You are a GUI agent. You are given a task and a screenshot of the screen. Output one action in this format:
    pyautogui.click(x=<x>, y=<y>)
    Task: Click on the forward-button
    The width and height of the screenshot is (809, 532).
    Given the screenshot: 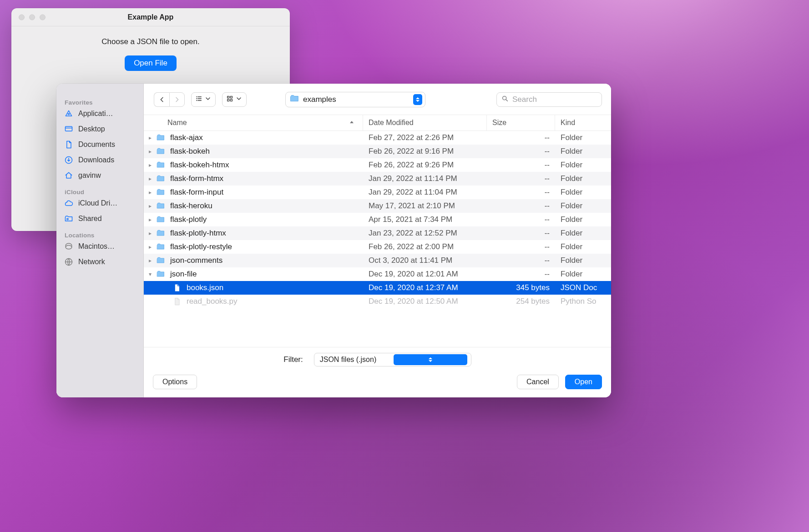 What is the action you would take?
    pyautogui.click(x=177, y=100)
    